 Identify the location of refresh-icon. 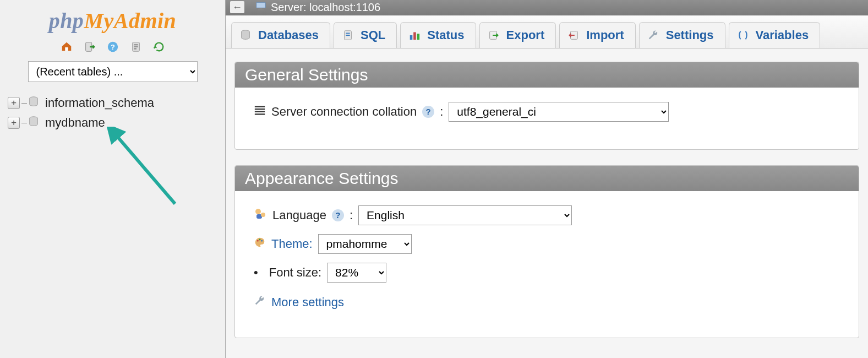
(159, 47).